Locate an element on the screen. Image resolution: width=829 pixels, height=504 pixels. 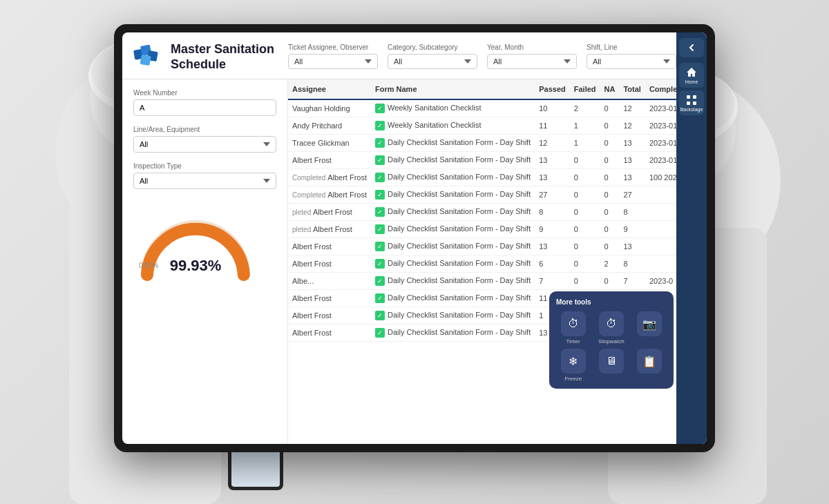
cell-passed: 13 is located at coordinates (553, 247).